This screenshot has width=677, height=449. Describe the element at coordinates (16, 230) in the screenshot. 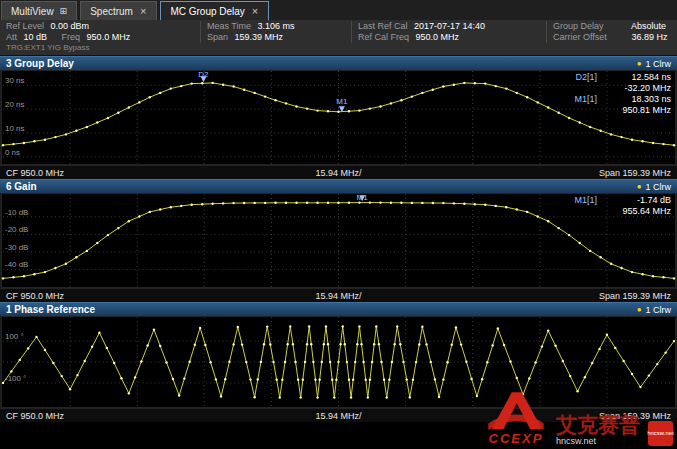

I see `svg-text: -20 dB` at that location.